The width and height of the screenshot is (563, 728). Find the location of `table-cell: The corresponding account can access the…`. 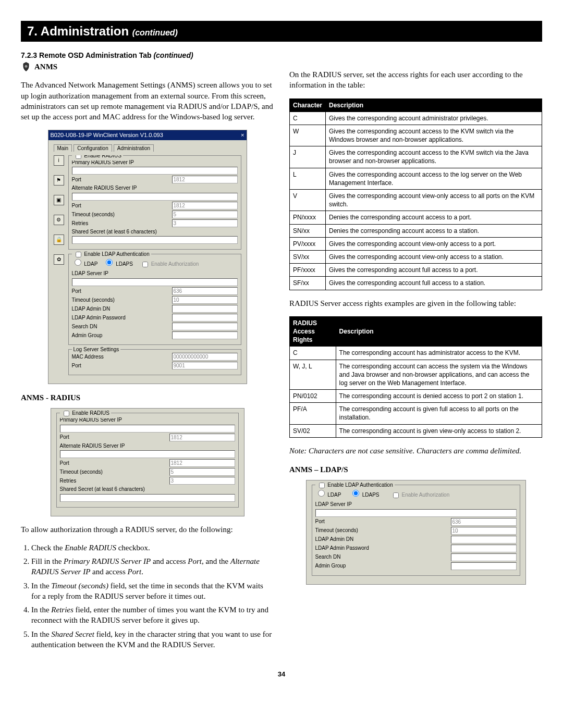

table-cell: The corresponding account can access the… is located at coordinates (439, 375).